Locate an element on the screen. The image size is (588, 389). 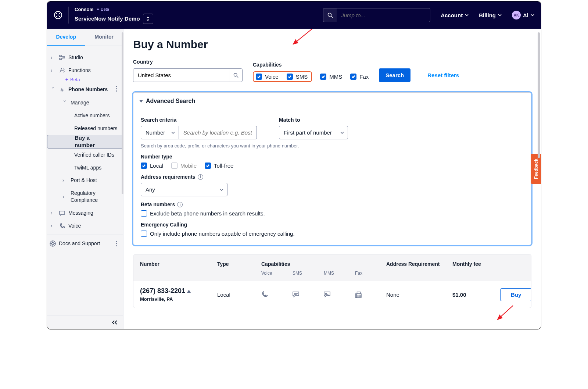
number-type-label: Number type is located at coordinates (332, 157).